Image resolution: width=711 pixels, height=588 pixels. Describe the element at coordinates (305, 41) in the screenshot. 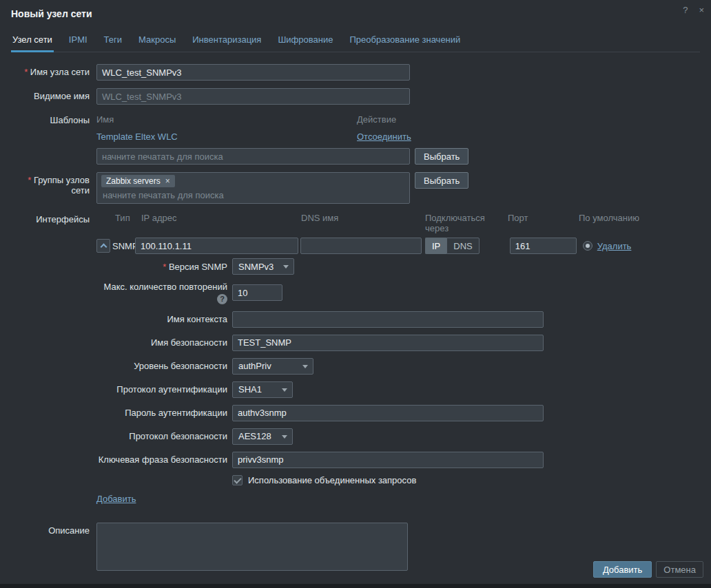

I see `tab-encryption: Шифрование` at that location.